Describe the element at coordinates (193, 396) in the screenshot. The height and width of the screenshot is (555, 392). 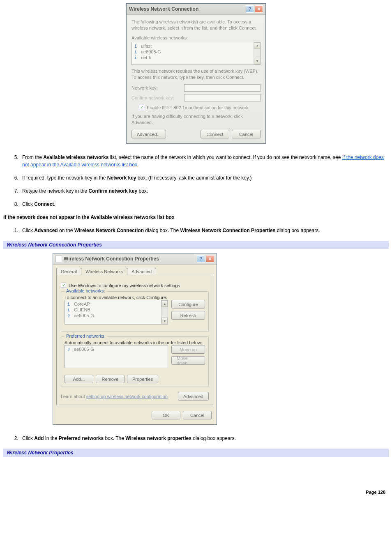
I see `advanced-button: Advanced` at that location.